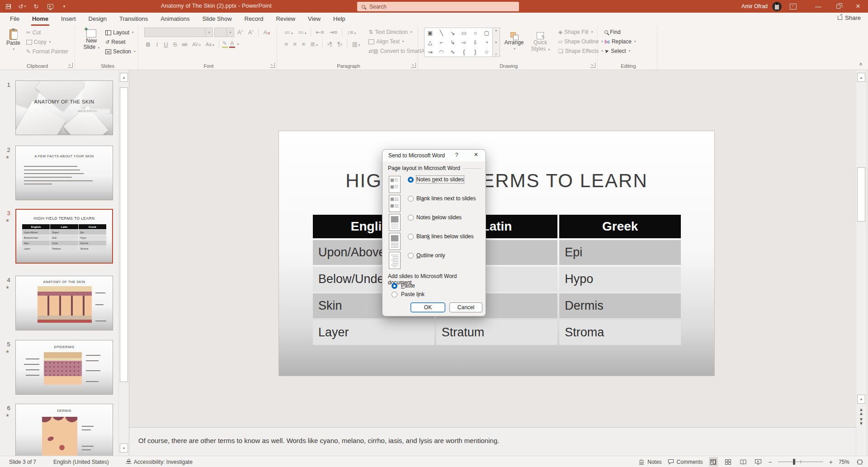  I want to click on slide-5-thumbnail: EPIDERMIS, so click(64, 367).